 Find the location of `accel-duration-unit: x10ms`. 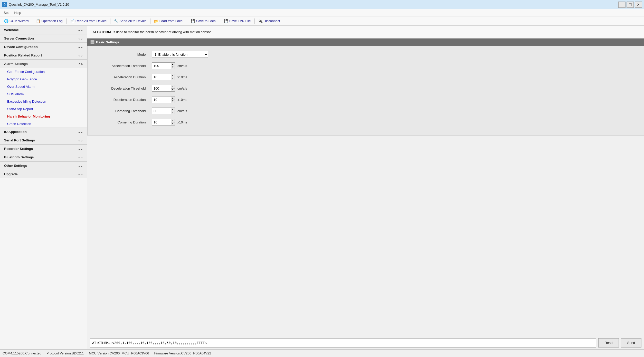

accel-duration-unit: x10ms is located at coordinates (185, 77).